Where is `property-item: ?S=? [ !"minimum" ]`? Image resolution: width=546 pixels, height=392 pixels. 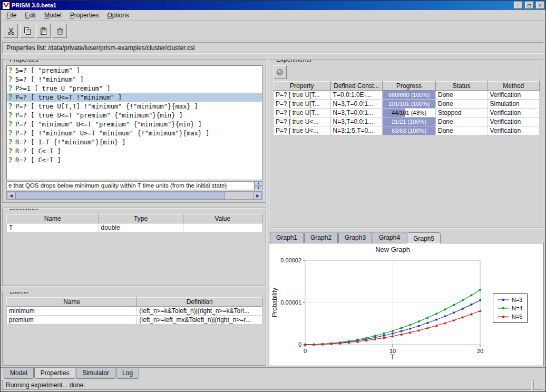
property-item: ?S=? [ !"minimum" ] is located at coordinates (134, 79).